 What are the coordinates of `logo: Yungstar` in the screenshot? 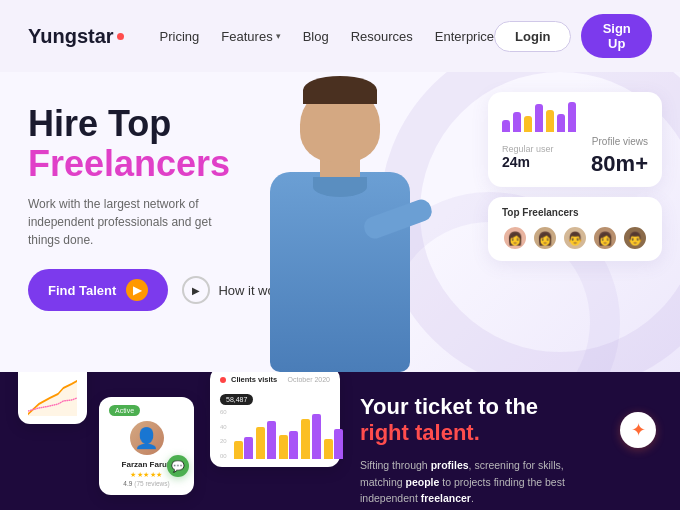 It's located at (76, 36).